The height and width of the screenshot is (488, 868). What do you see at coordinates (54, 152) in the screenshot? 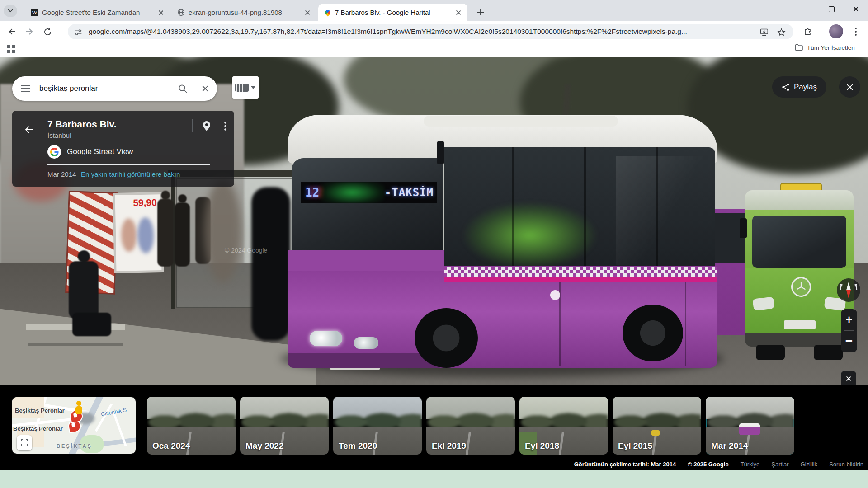
I see `google-logo-icon` at bounding box center [54, 152].